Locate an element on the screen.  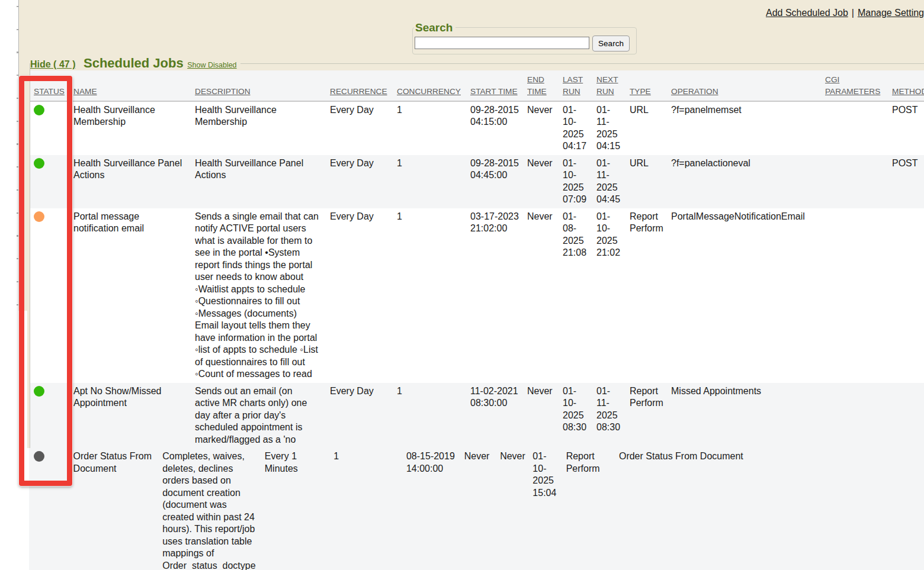
column-header-last-run: LAST RUN is located at coordinates (579, 86).